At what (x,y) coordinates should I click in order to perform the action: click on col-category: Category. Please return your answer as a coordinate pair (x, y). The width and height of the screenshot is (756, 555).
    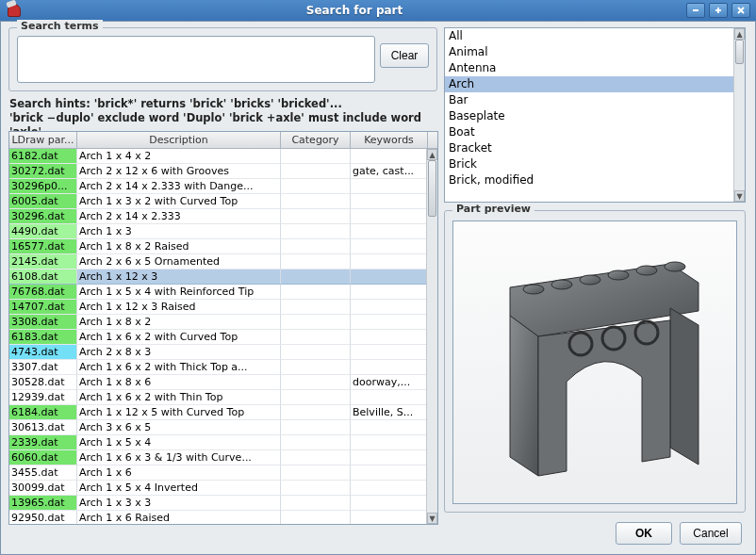
    Looking at the image, I should click on (316, 139).